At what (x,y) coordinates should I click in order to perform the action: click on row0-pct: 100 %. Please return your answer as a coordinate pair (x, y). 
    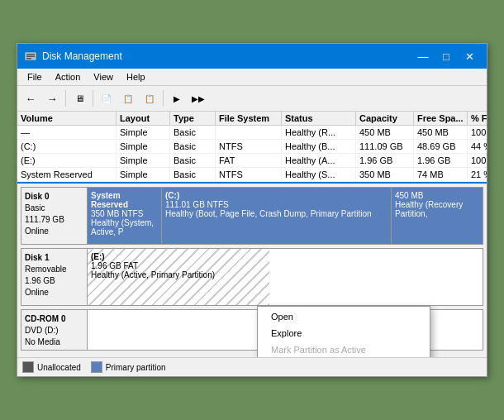
    Looking at the image, I should click on (478, 132).